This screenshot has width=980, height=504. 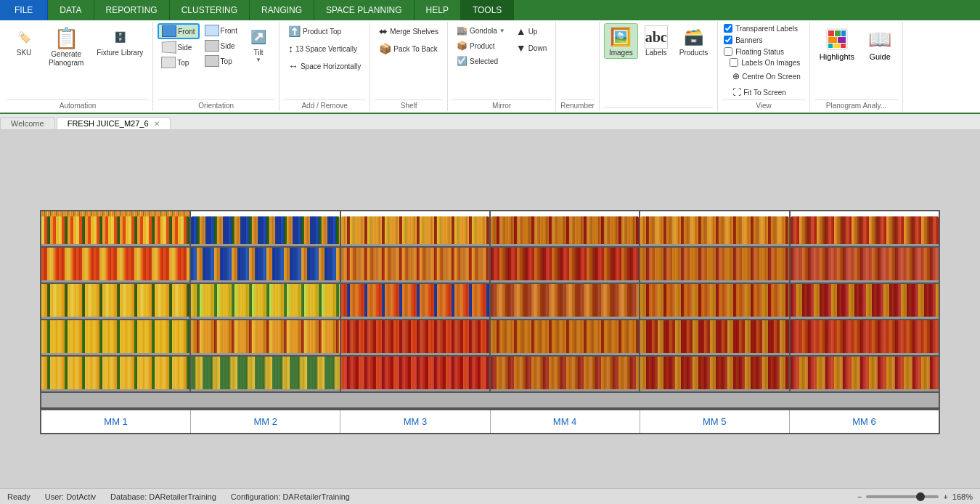 What do you see at coordinates (385, 49) in the screenshot?
I see `pack-icon: 📦` at bounding box center [385, 49].